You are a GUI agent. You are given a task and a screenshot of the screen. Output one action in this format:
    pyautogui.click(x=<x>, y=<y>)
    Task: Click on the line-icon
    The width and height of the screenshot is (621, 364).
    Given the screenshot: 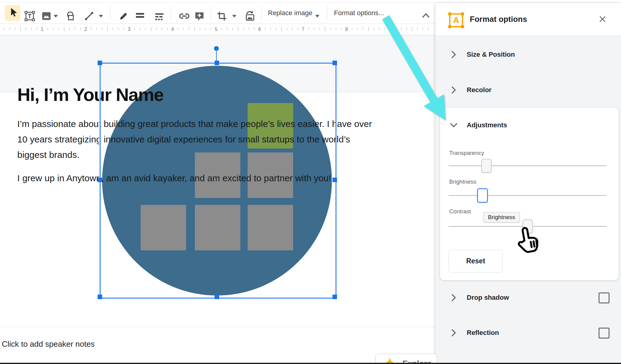 What is the action you would take?
    pyautogui.click(x=89, y=16)
    